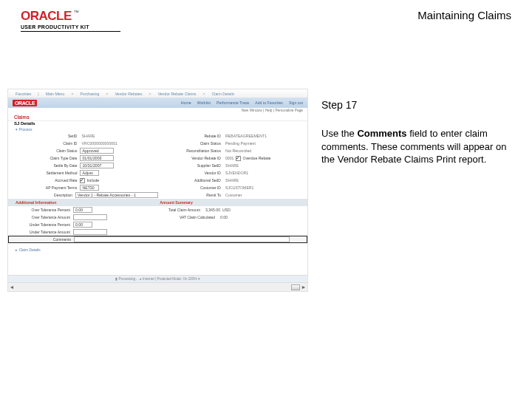 The width and height of the screenshot is (532, 399). Describe the element at coordinates (158, 93) in the screenshot. I see `breadcrumb: Favorites| Main Menu> Purchasing> Vendor…` at that location.